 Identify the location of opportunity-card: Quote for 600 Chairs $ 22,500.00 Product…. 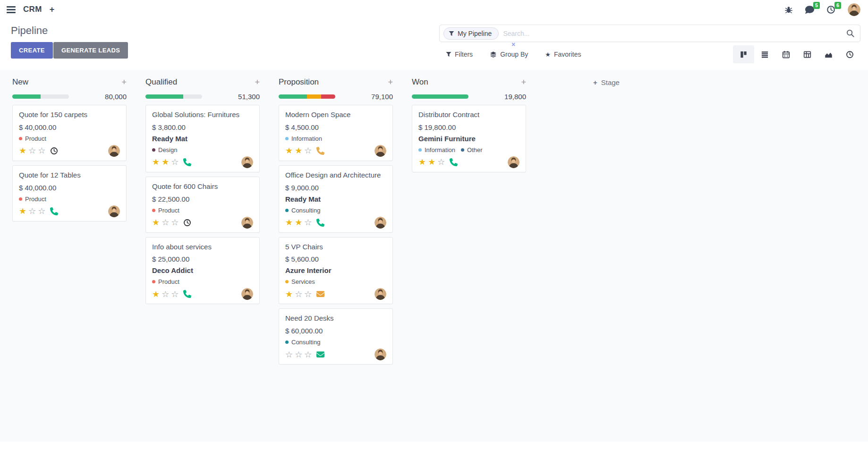
(203, 205).